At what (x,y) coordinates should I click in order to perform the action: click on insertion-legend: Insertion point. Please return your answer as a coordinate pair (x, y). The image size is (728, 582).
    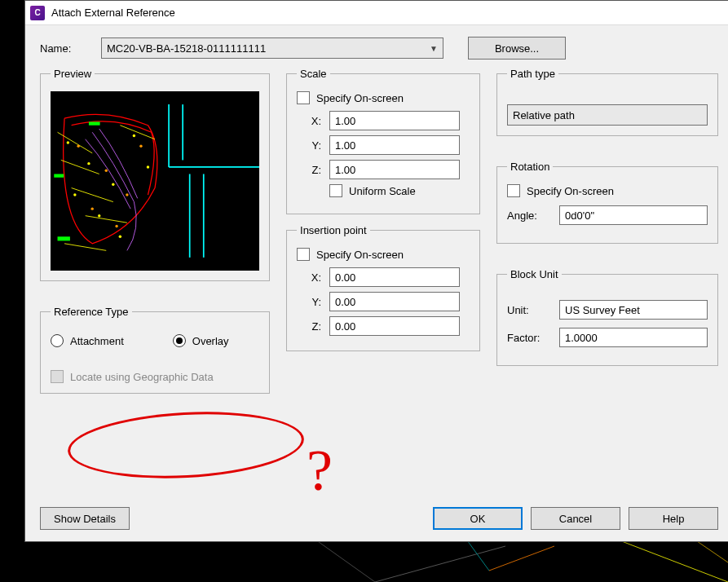
    Looking at the image, I should click on (333, 230).